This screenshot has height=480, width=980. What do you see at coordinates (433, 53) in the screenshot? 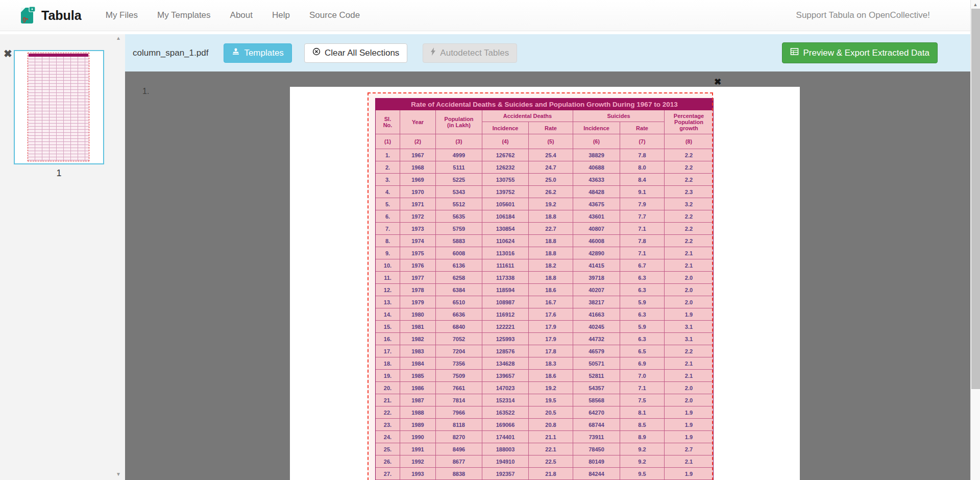
I see `lightning-icon` at bounding box center [433, 53].